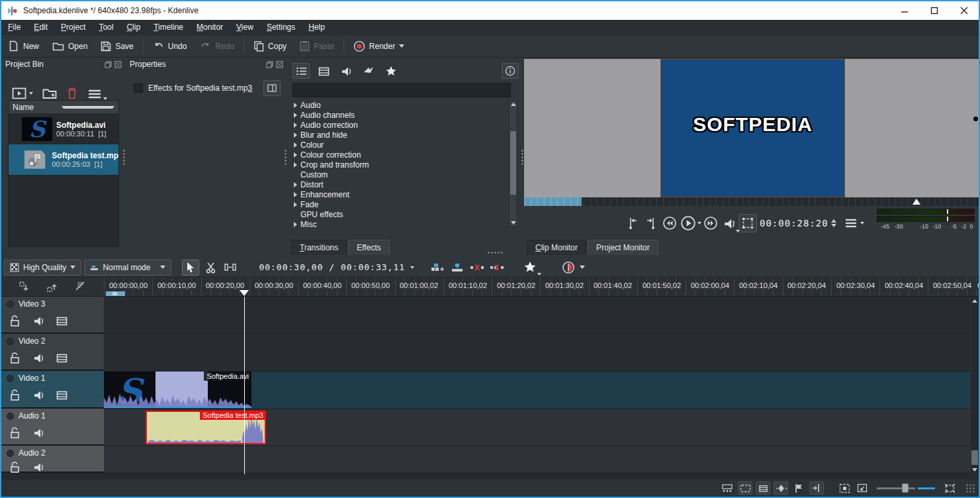 The width and height of the screenshot is (980, 498). Describe the element at coordinates (711, 223) in the screenshot. I see `forward-button` at that location.